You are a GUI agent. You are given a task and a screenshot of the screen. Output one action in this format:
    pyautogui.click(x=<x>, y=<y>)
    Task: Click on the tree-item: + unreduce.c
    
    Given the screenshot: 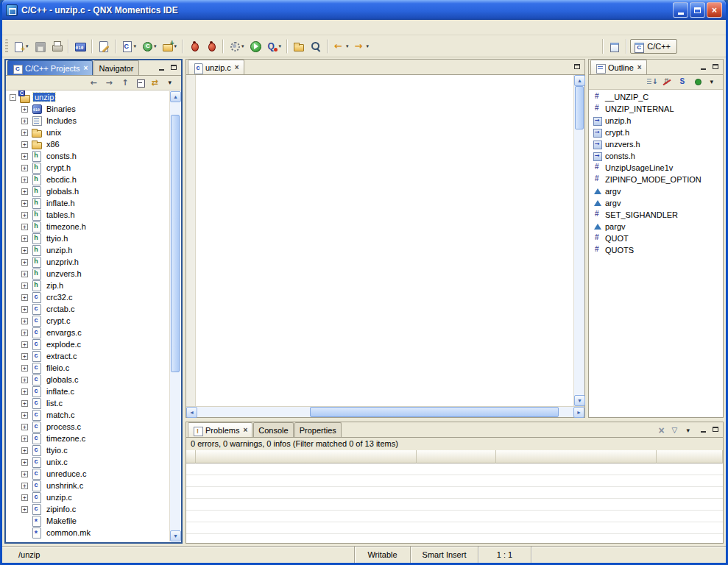 What is the action you would take?
    pyautogui.click(x=87, y=474)
    